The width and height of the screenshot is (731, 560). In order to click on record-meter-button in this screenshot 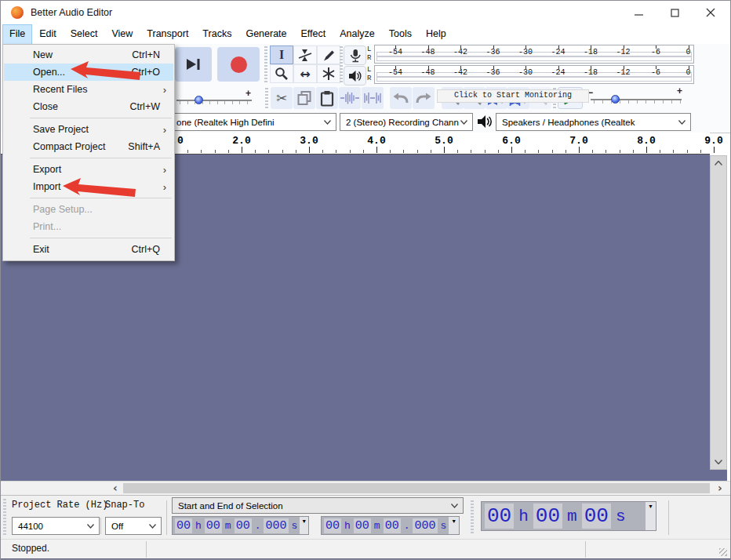, I will do `click(355, 55)`.